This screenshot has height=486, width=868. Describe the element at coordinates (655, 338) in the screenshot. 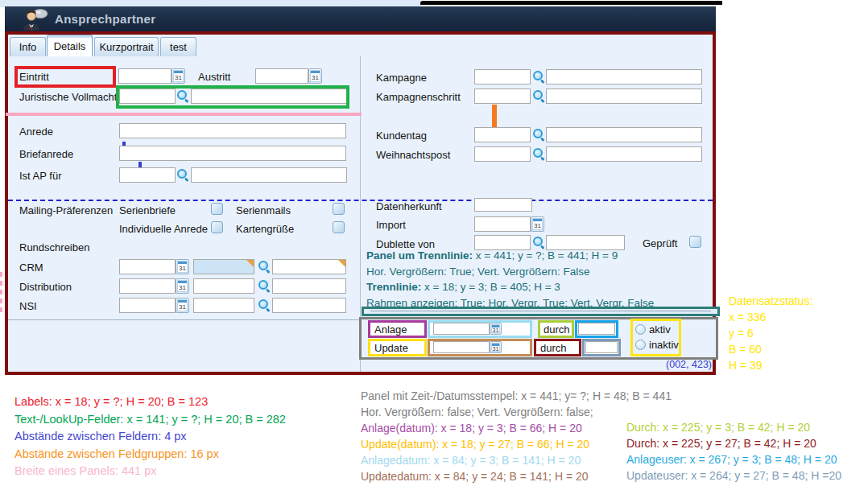

I see `datensatzstatus-box: aktiv inaktiv` at that location.